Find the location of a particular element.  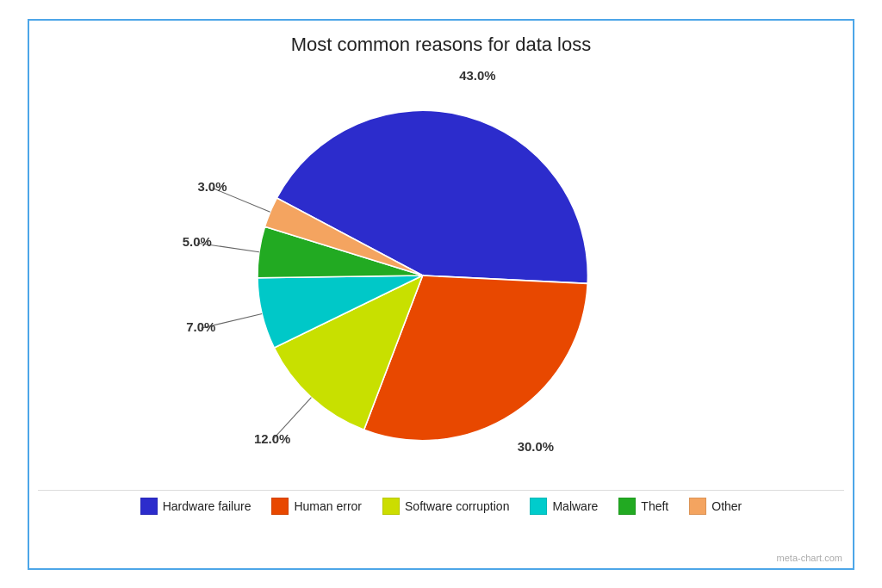

pie-label-text: 3.0% is located at coordinates (212, 187).